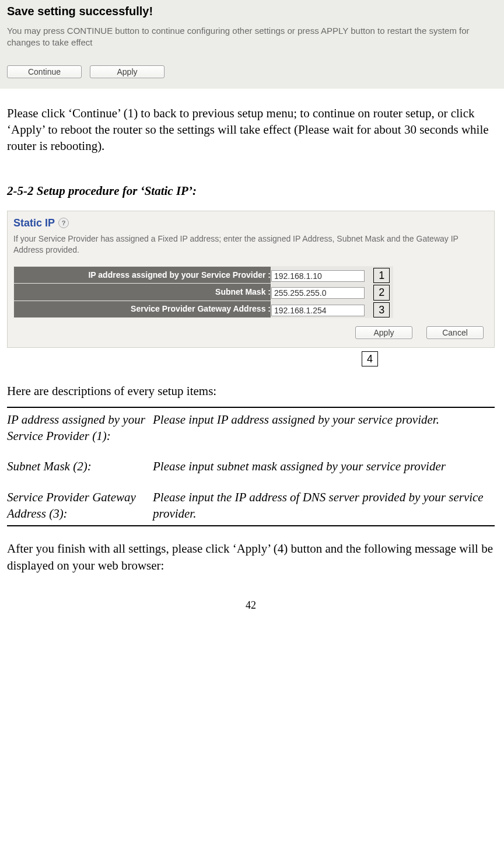 The height and width of the screenshot is (859, 504). I want to click on dialog-button-row: Continue Apply, so click(253, 72).